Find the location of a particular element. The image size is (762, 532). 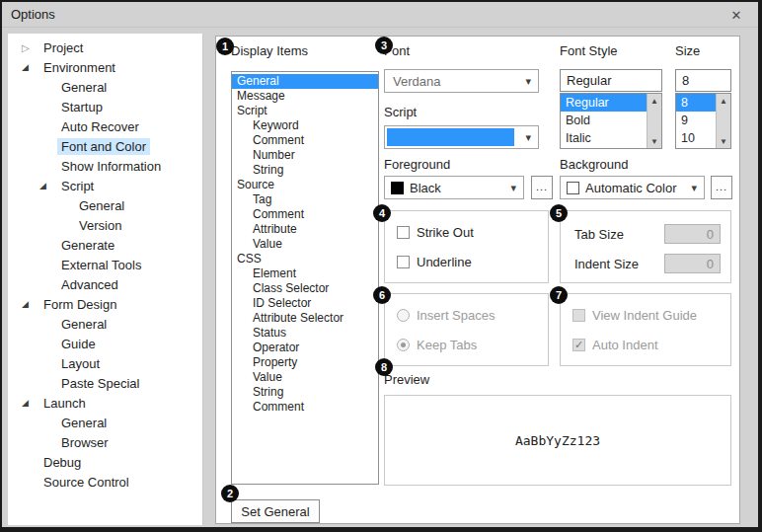

radio-selected-icon is located at coordinates (403, 345).